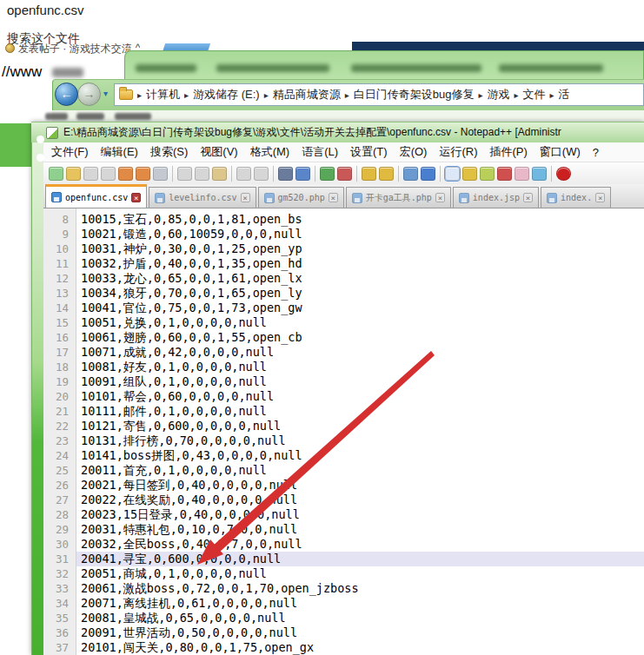  Describe the element at coordinates (521, 174) in the screenshot. I see `doc-switcher-icon` at that location.